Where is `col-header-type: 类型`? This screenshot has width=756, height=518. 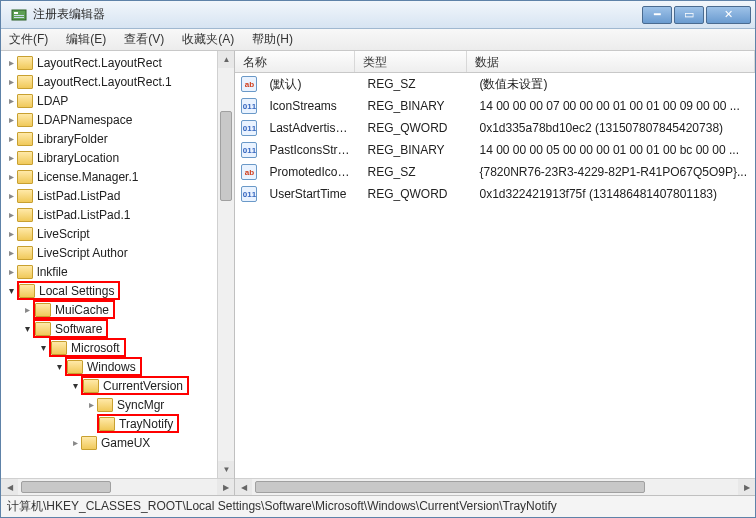
col-header-type: 类型 is located at coordinates (411, 62).